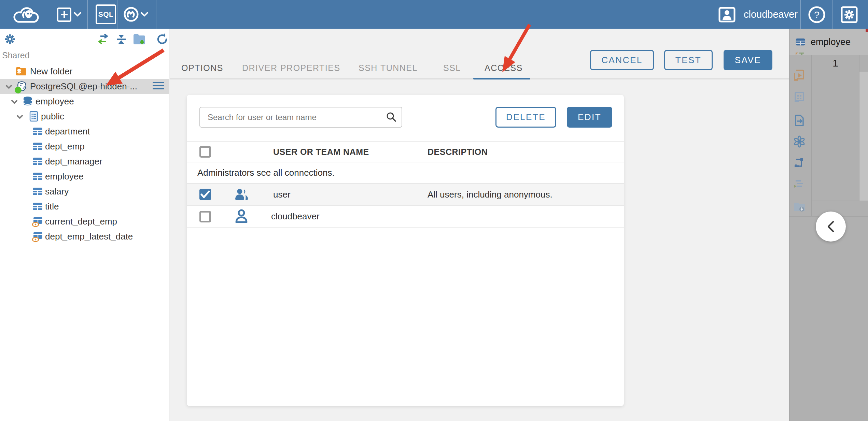  Describe the element at coordinates (162, 39) in the screenshot. I see `refresh-icon` at that location.